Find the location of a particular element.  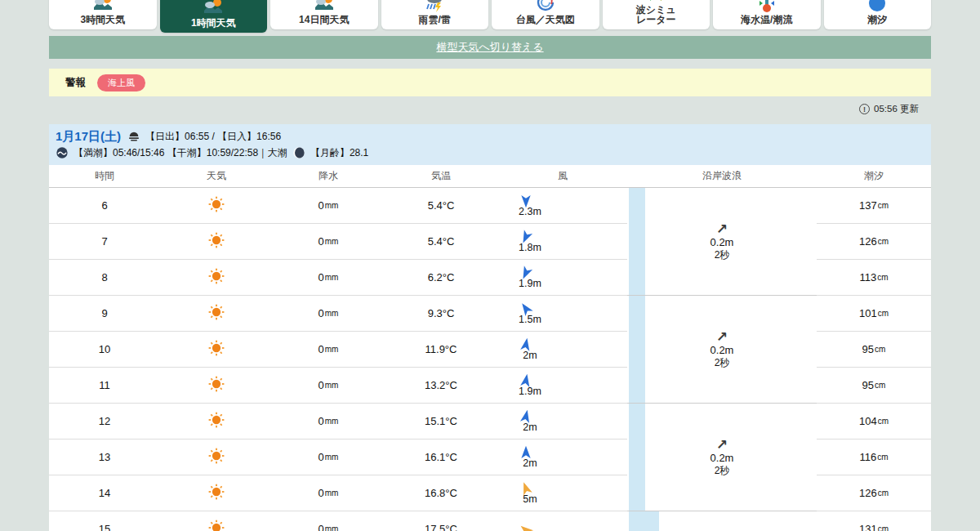

col-header-time: 時間 is located at coordinates (105, 176).